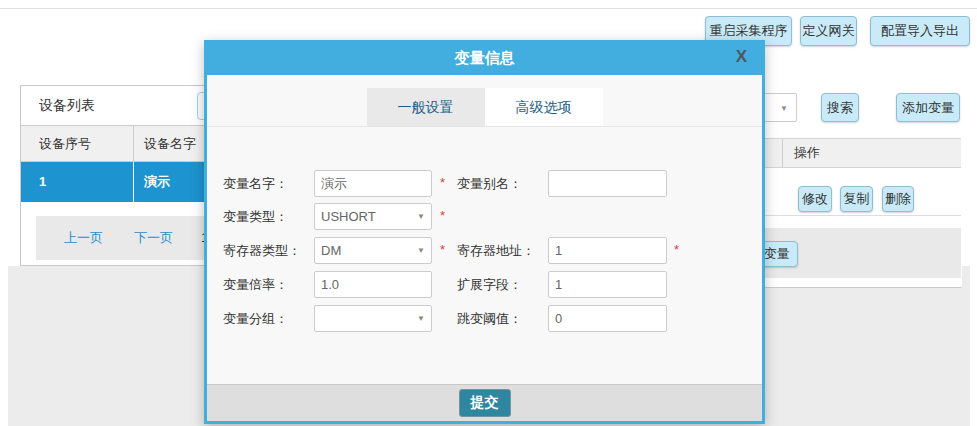 The width and height of the screenshot is (977, 426). I want to click on register-address-wrap, so click(608, 250).